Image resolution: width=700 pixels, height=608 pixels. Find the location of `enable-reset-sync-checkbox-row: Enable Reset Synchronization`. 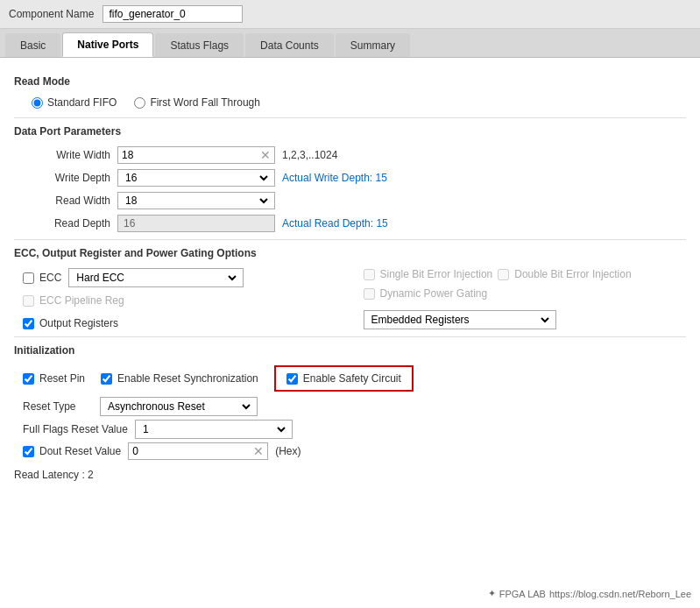

enable-reset-sync-checkbox-row: Enable Reset Synchronization is located at coordinates (180, 378).